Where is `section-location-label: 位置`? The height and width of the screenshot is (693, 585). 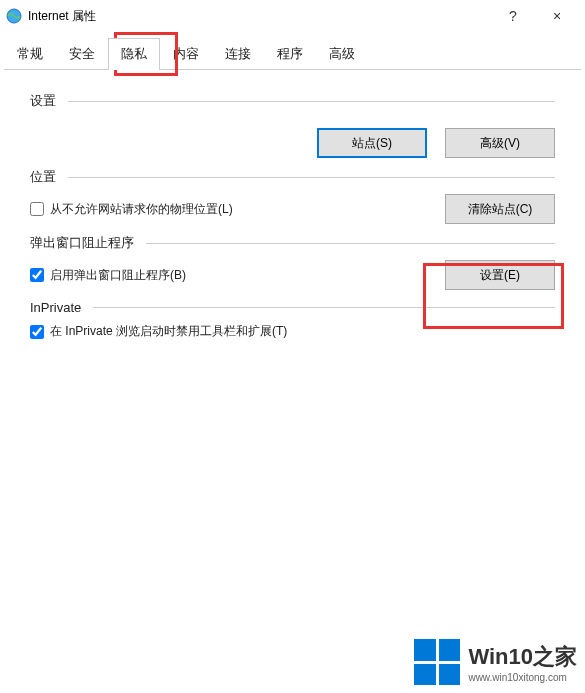
section-location-label: 位置 is located at coordinates (43, 177).